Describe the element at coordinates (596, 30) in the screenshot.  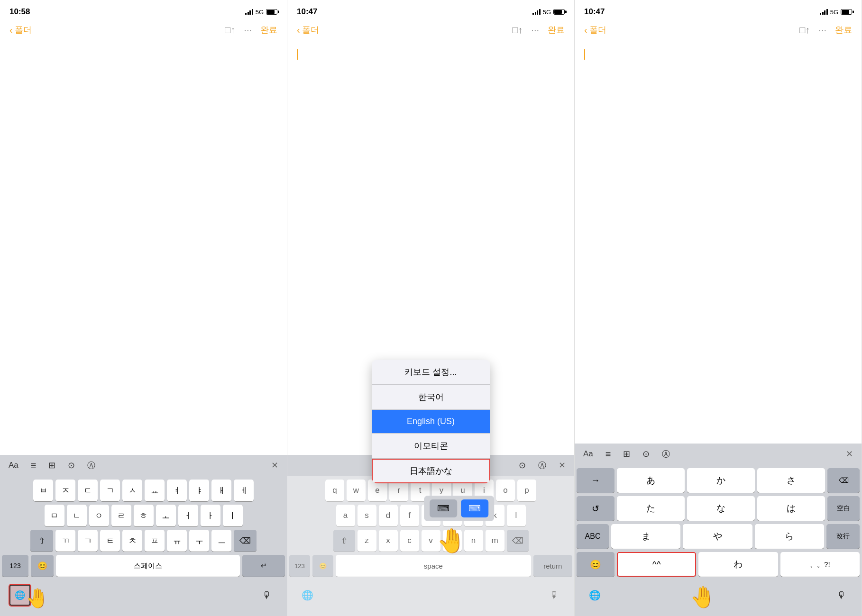
I see `nav-back-3: ‹ 폴더` at that location.